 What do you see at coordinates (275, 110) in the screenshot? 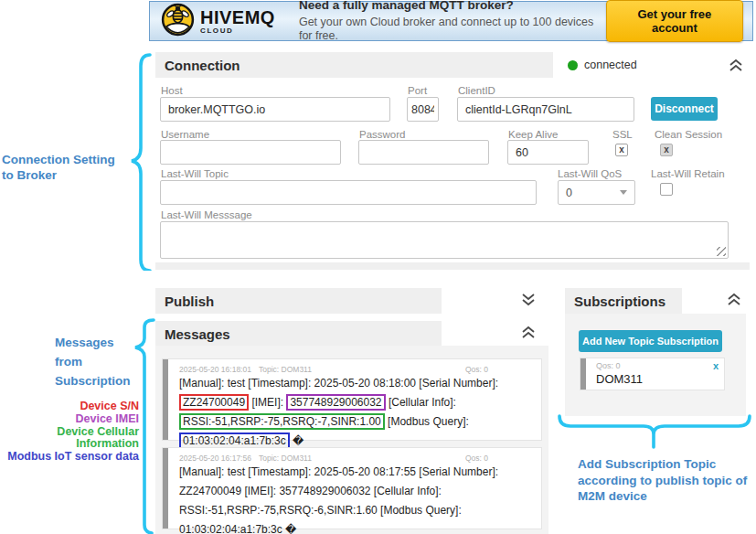
I see `host-input` at bounding box center [275, 110].